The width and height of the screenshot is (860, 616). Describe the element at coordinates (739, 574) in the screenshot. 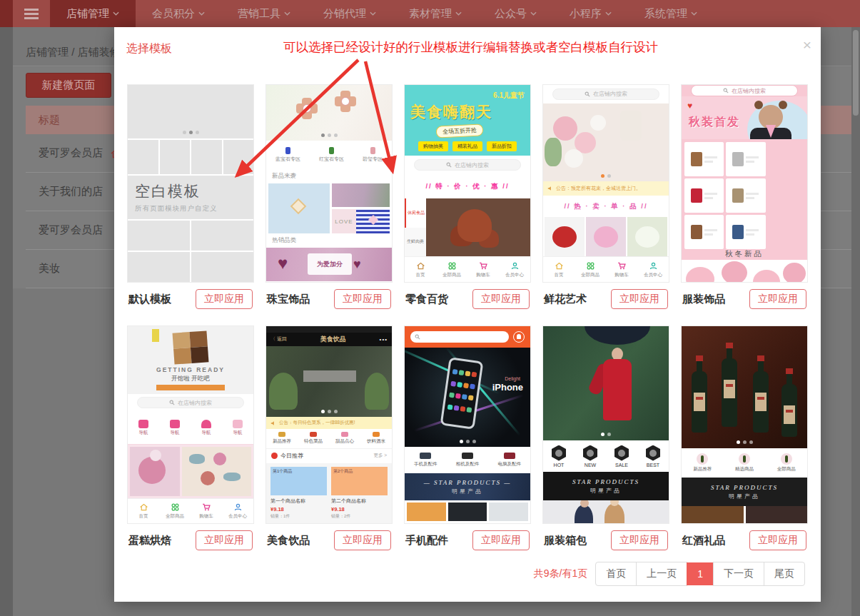

I see `pagination-next: 下一页` at that location.